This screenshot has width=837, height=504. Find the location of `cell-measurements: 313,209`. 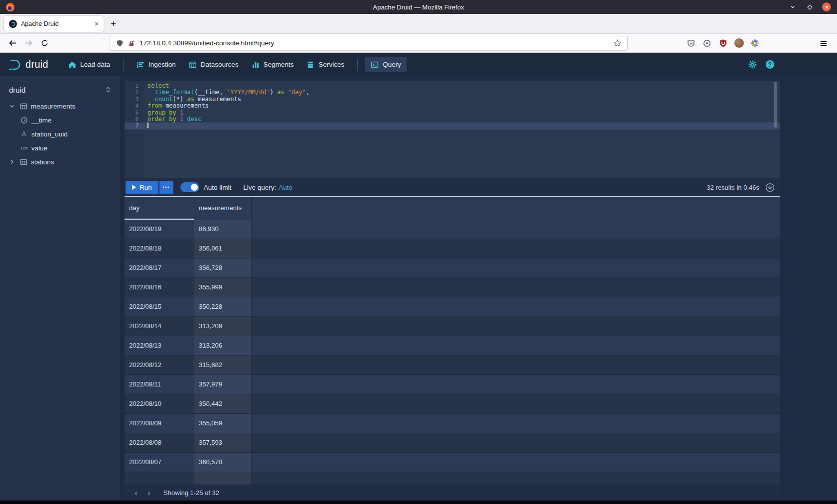

cell-measurements: 313,209 is located at coordinates (223, 326).